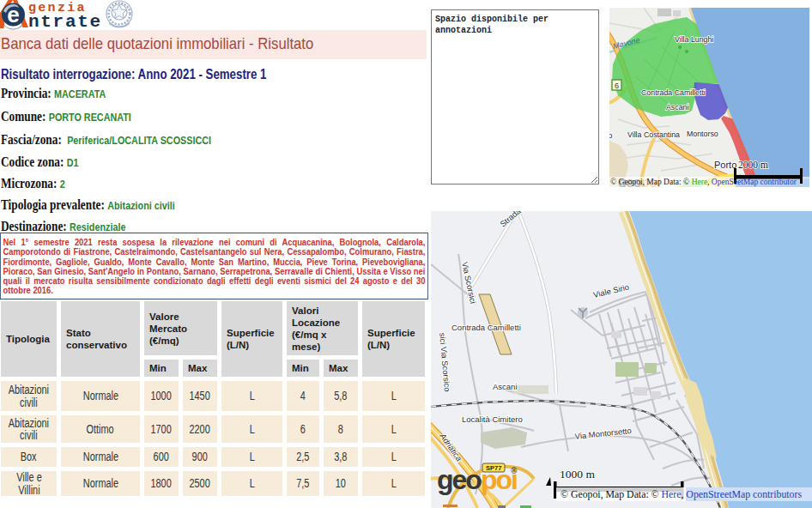 The height and width of the screenshot is (508, 812). I want to click on svg-text: e, so click(13, 15).